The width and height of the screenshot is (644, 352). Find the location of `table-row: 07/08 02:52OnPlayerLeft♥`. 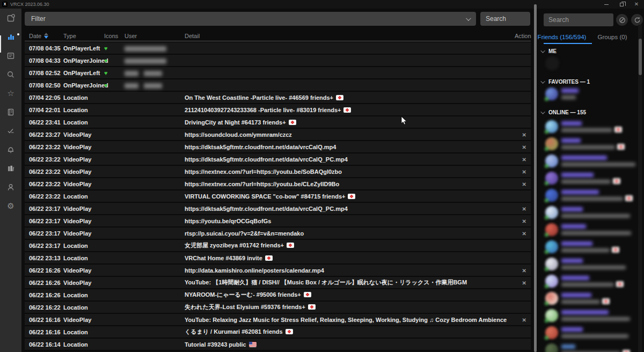

table-row: 07/08 02:52OnPlayerLeft♥ is located at coordinates (278, 73).